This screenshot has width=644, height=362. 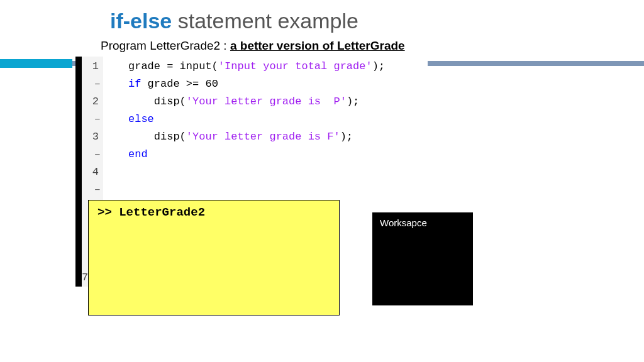 I want to click on workspace-label: Worksapce, so click(x=423, y=222).